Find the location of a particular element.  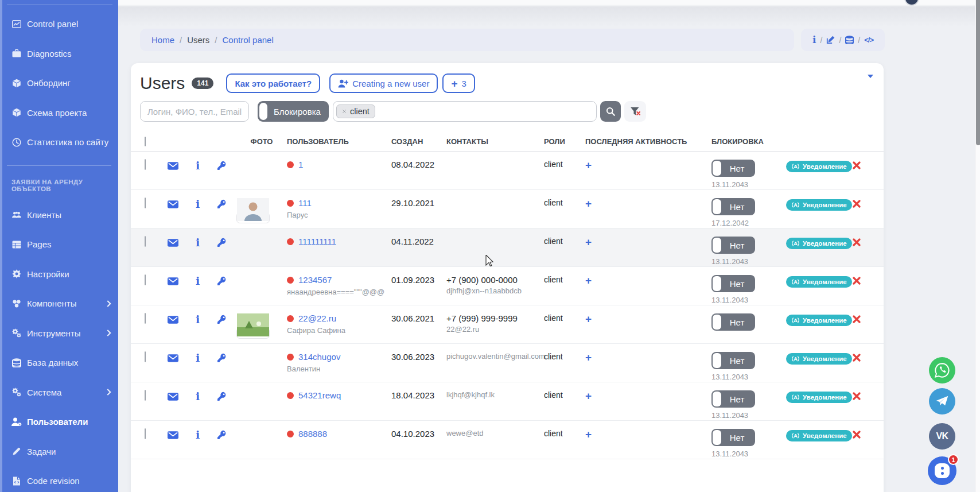

edit-icon is located at coordinates (831, 40).